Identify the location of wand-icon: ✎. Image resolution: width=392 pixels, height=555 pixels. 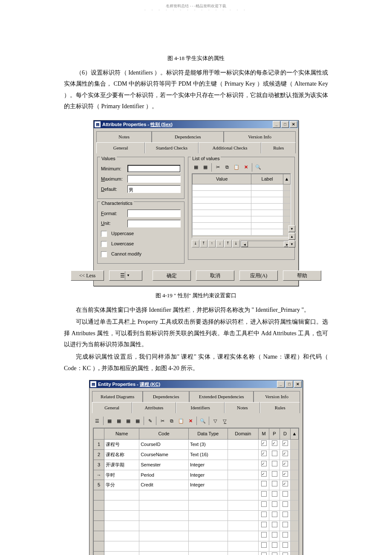
(150, 421).